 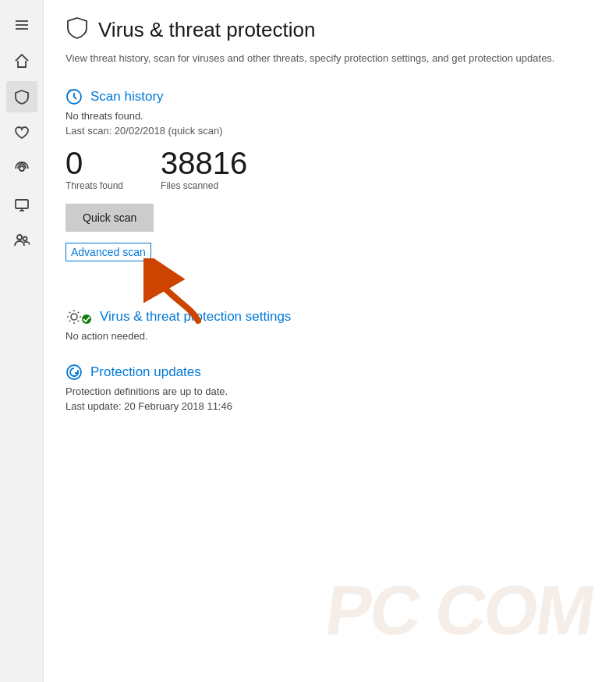 I want to click on scan-status: No threats found., so click(x=328, y=115).